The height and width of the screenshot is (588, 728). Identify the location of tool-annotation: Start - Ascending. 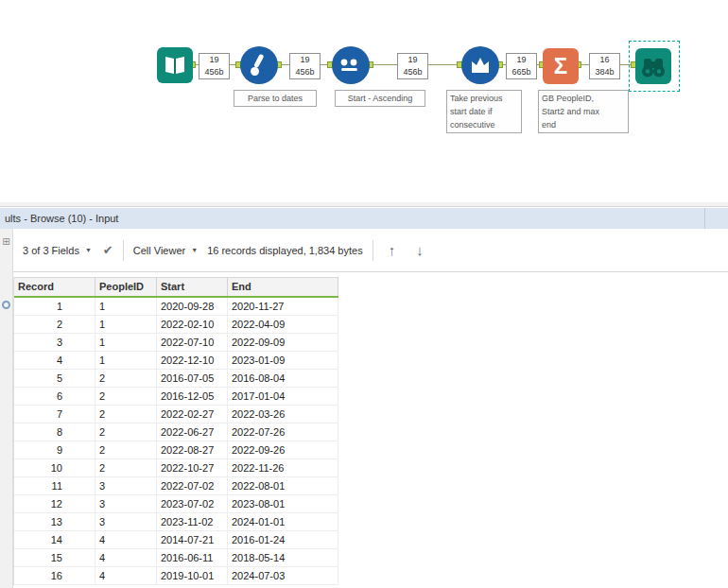
(380, 98).